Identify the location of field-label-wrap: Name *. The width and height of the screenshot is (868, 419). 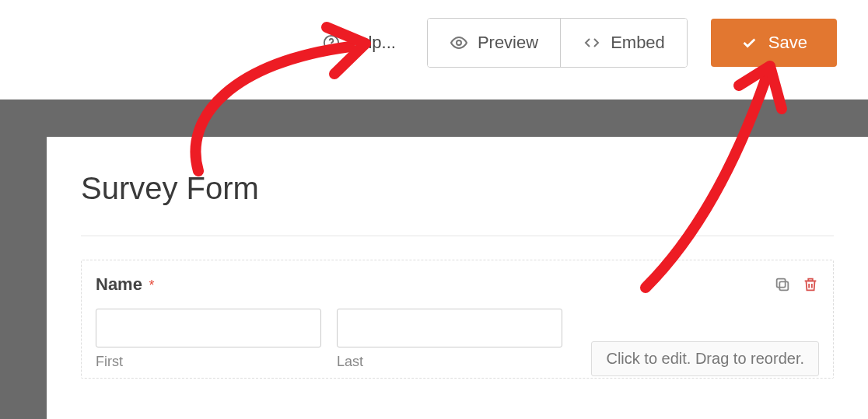
(124, 285).